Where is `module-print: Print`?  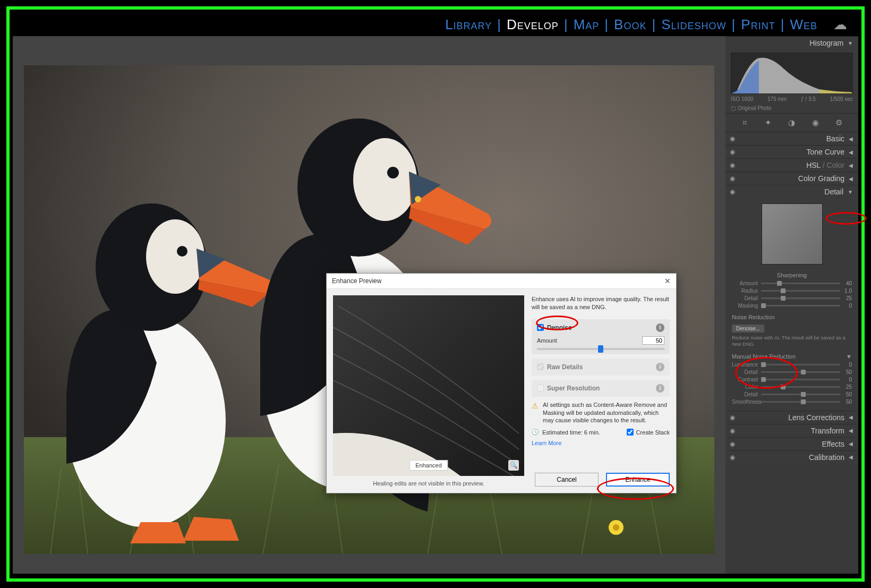
module-print: Print is located at coordinates (758, 24).